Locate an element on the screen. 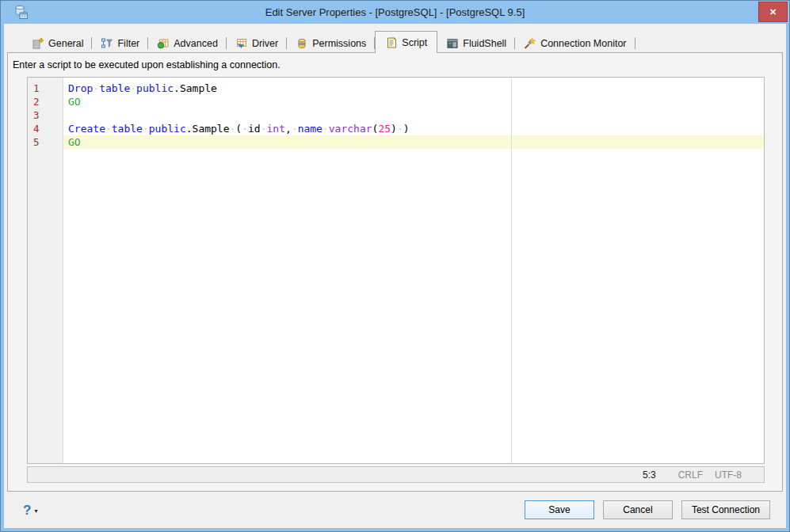 The width and height of the screenshot is (790, 532). footer-buttons: SaveCancelTest Connection is located at coordinates (647, 510).